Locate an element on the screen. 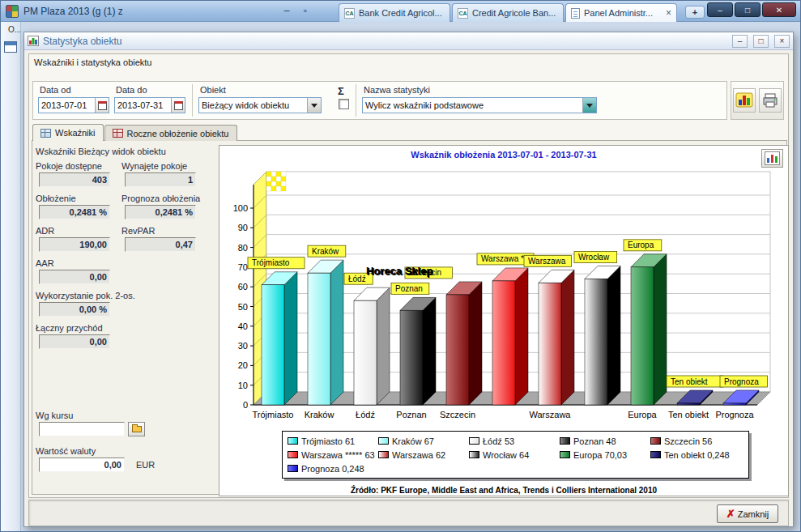  sigma-checkbox is located at coordinates (343, 104).